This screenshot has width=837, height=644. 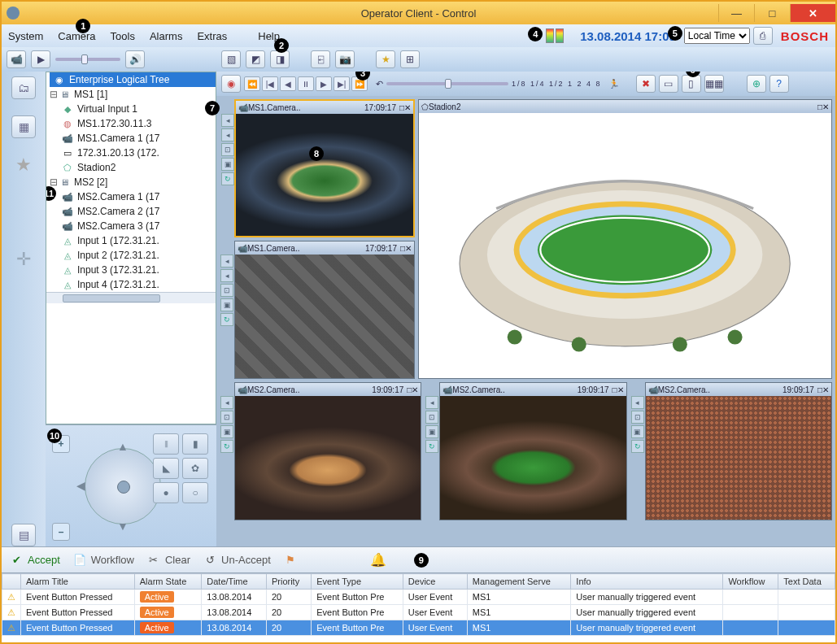 I want to click on tree-item: ◍MS1.172.30.11.3, so click(x=138, y=124).